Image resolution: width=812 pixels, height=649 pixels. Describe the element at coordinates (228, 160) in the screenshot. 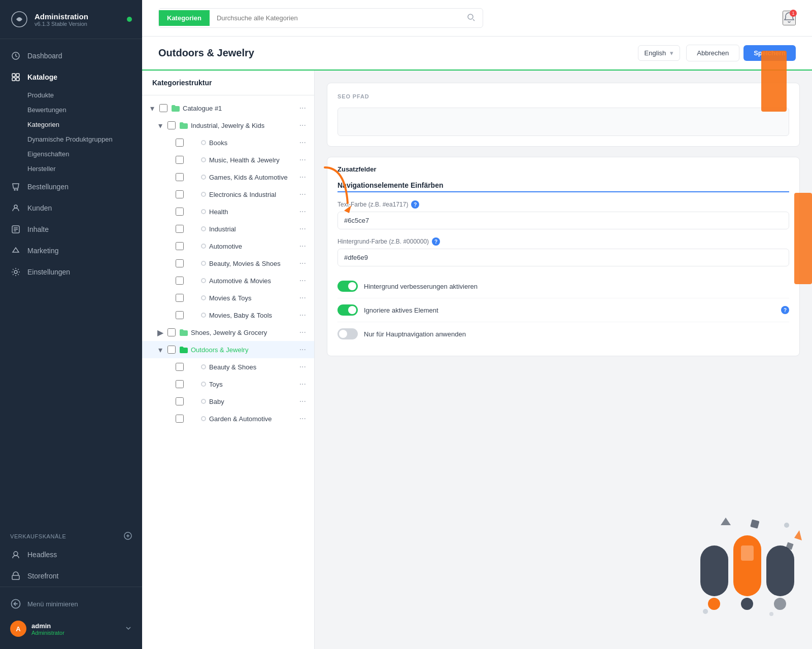

I see `tree-item-music: Music, Health & Jewelry ···` at that location.